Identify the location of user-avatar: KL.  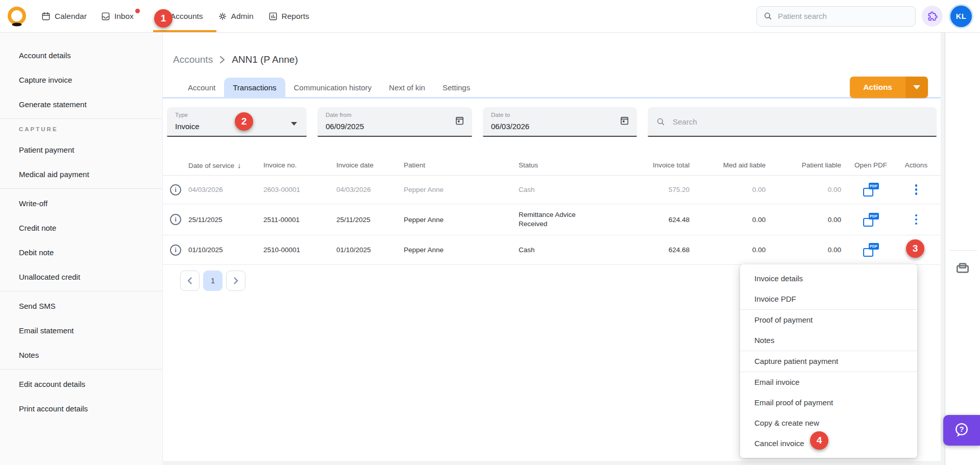
(961, 16).